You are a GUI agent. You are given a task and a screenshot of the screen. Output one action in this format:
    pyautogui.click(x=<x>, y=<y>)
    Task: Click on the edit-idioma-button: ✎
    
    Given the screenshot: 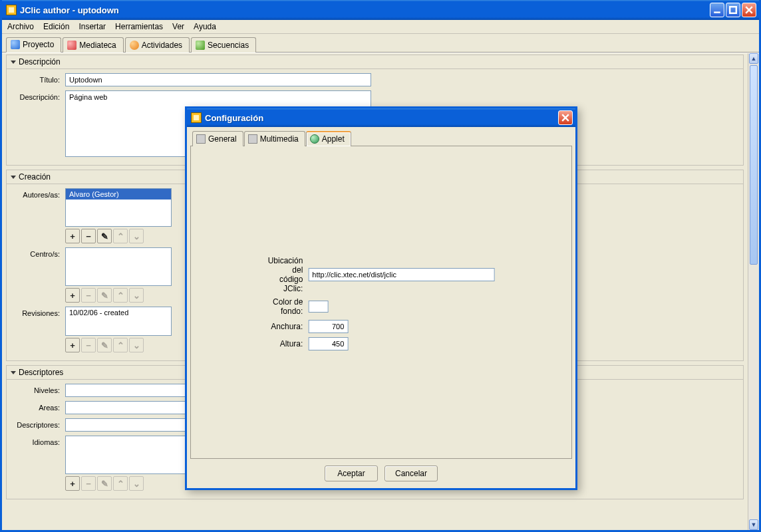 What is the action you would take?
    pyautogui.click(x=104, y=483)
    